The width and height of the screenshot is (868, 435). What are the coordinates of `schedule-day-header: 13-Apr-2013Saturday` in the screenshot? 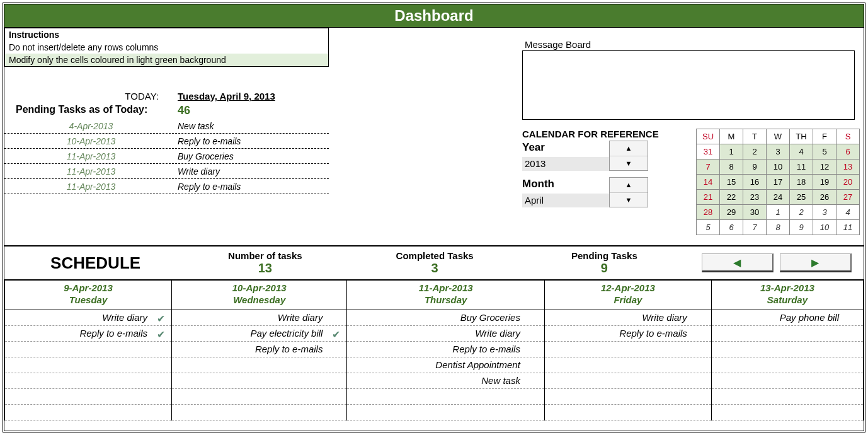 It's located at (787, 295).